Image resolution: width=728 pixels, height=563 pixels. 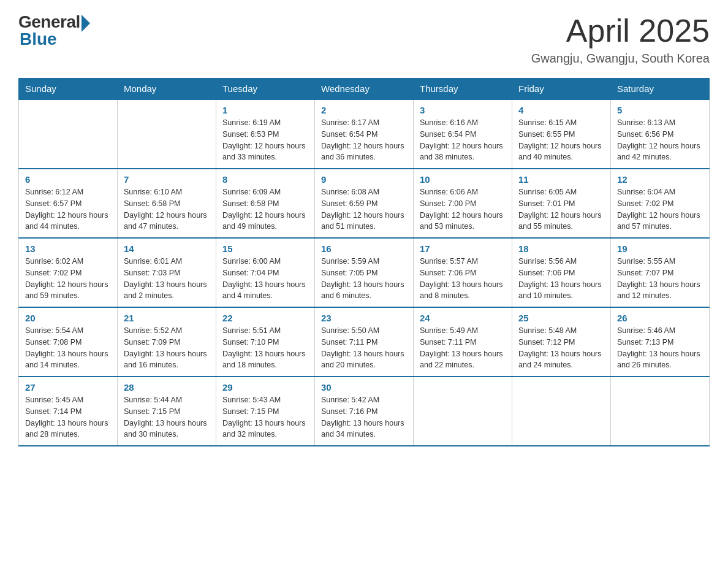 I want to click on calendar-cell: 29Sunrise: 5:43 AMSunset: 7:15 PMDayligh…, so click(x=266, y=411).